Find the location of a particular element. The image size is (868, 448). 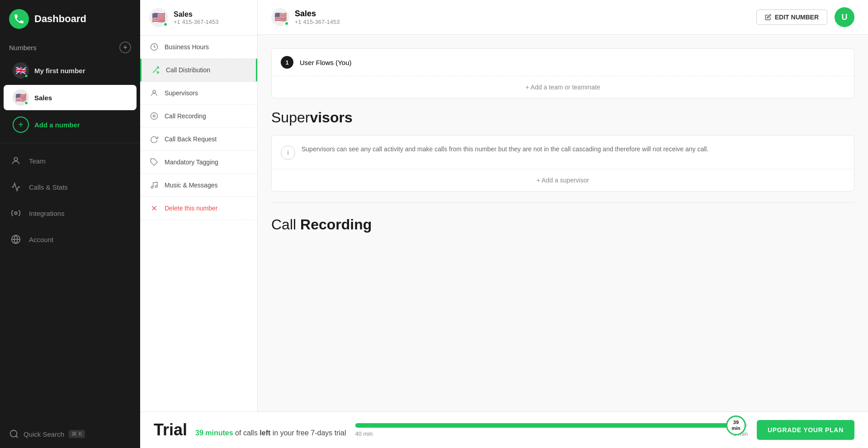

supervisor-icon is located at coordinates (154, 93).